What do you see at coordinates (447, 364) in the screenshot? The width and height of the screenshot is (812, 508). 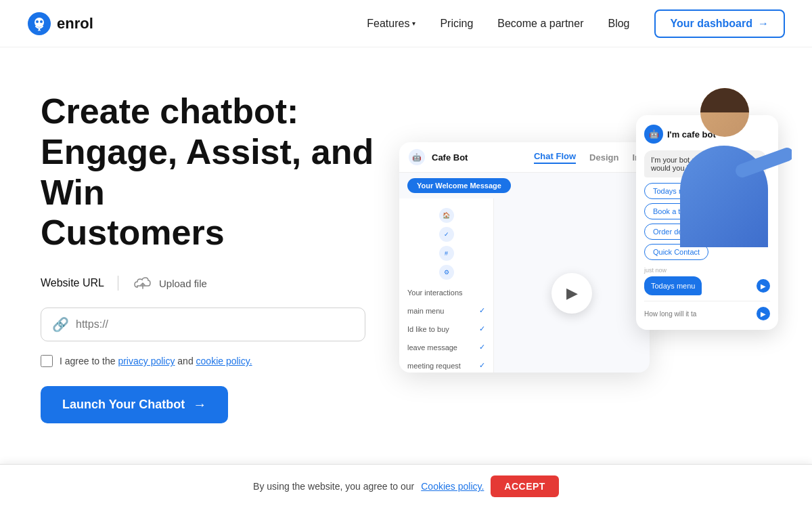 I see `list-item: meeting request ✓` at bounding box center [447, 364].